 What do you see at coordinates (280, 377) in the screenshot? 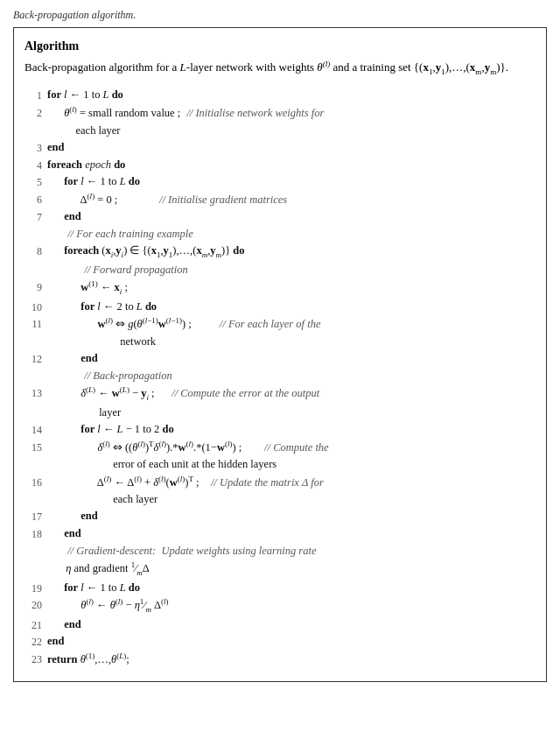
I see `comment-back: // Back-propagation` at bounding box center [280, 377].